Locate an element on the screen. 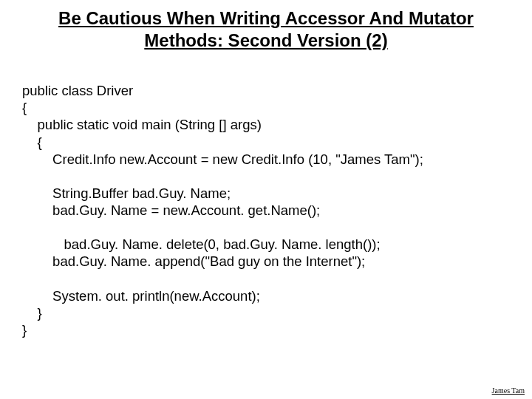 Image resolution: width=532 pixels, height=399 pixels. code-line: bad.Guy. Name. delete(0, bad.Guy. Name. … is located at coordinates (201, 244).